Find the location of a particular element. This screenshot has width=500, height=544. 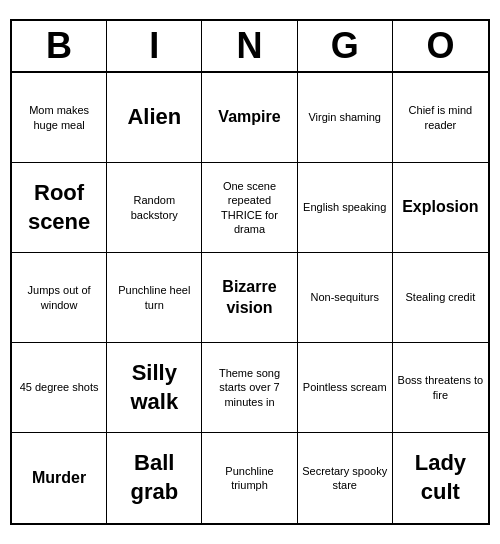

bingo-letter-g: G is located at coordinates (346, 46).